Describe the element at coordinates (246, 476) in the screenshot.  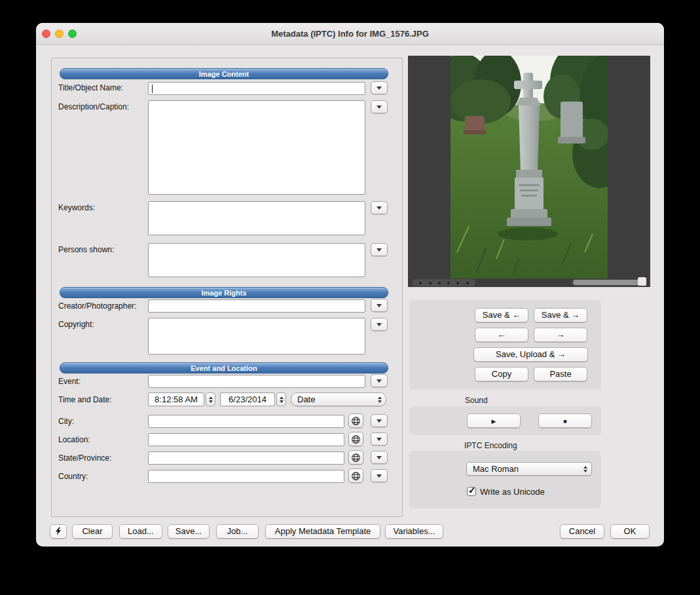
I see `country-input` at that location.